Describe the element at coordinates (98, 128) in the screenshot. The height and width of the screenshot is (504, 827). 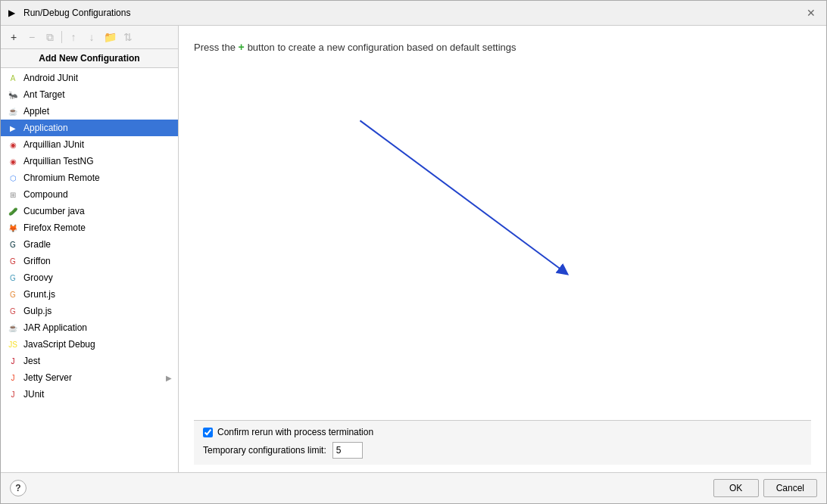
I see `item-label-application: Application` at that location.